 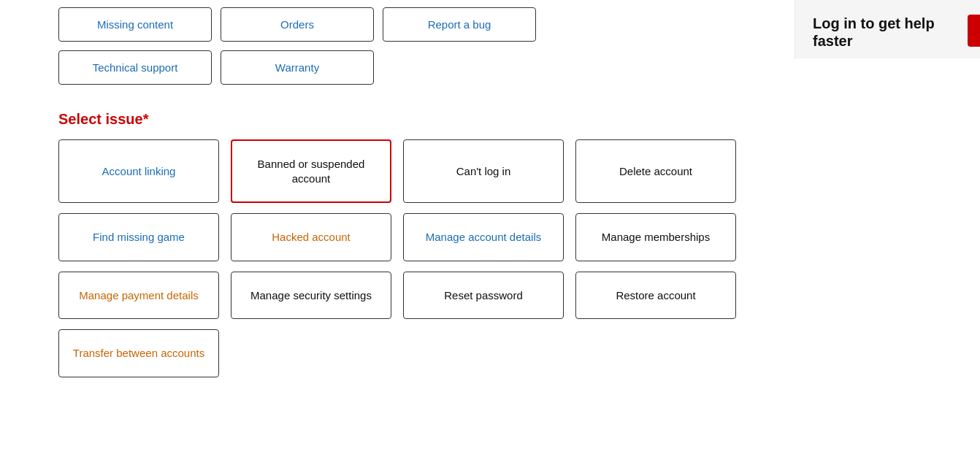 I want to click on orders-button: Orders, so click(x=297, y=25).